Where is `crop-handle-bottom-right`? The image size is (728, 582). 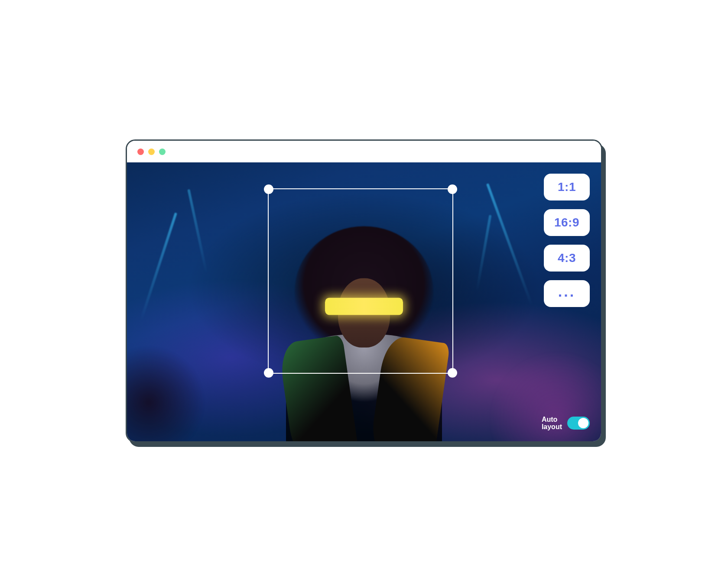 crop-handle-bottom-right is located at coordinates (452, 373).